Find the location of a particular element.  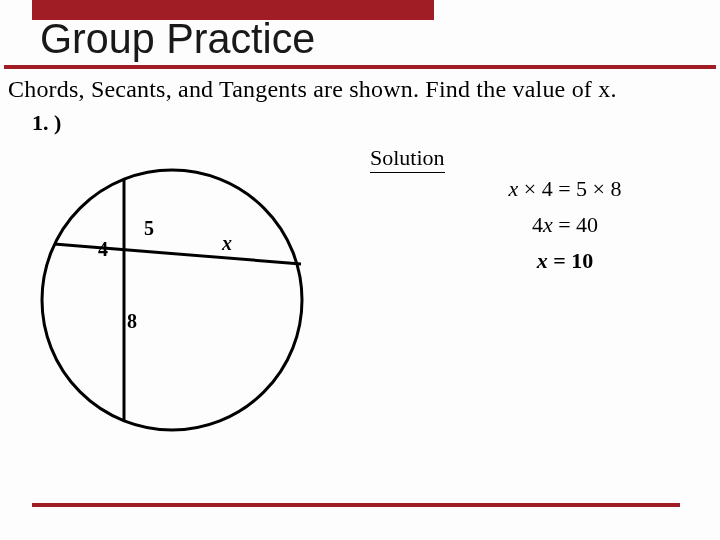

math-text: × 4 = 5 × 8 is located at coordinates (570, 188).